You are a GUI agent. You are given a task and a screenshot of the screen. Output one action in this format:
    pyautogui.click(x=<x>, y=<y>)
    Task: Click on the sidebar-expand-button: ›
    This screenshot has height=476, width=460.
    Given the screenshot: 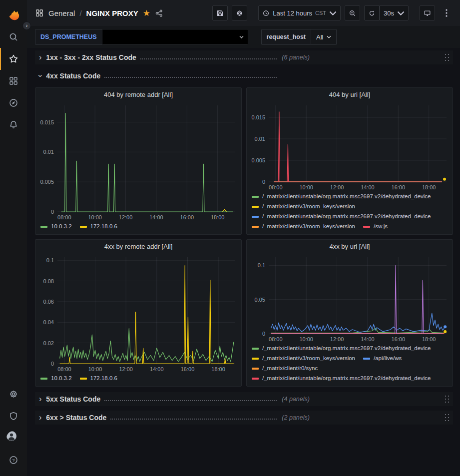 What is the action you would take?
    pyautogui.click(x=27, y=26)
    